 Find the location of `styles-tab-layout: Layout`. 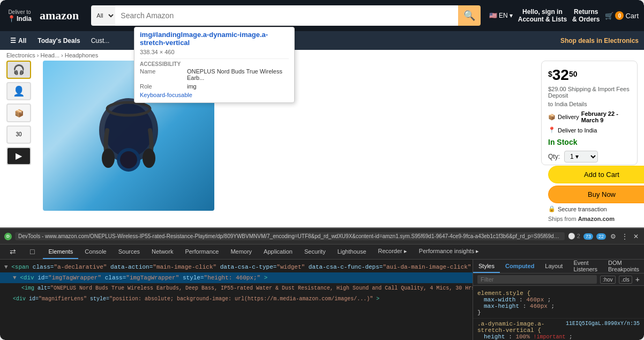

styles-tab-layout: Layout is located at coordinates (554, 266).